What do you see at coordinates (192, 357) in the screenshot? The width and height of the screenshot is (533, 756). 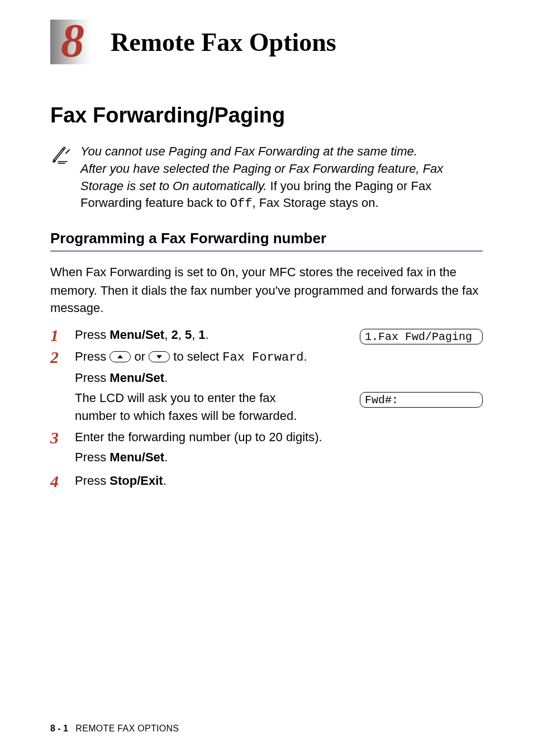 I see `step-line: Press or to select Fax Forward.` at bounding box center [192, 357].